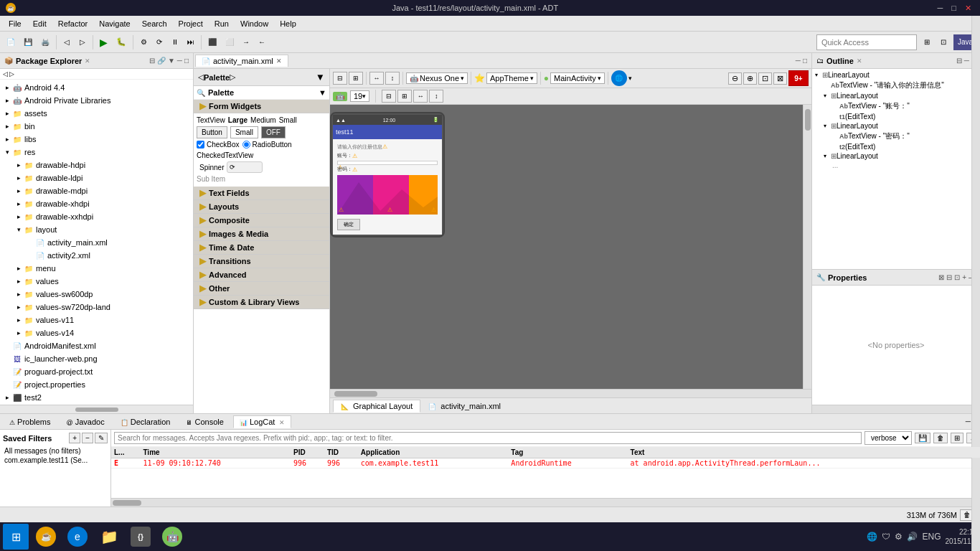  Describe the element at coordinates (55, 461) in the screenshot. I see `filter-com-example: com.example.test11 (Se...` at that location.